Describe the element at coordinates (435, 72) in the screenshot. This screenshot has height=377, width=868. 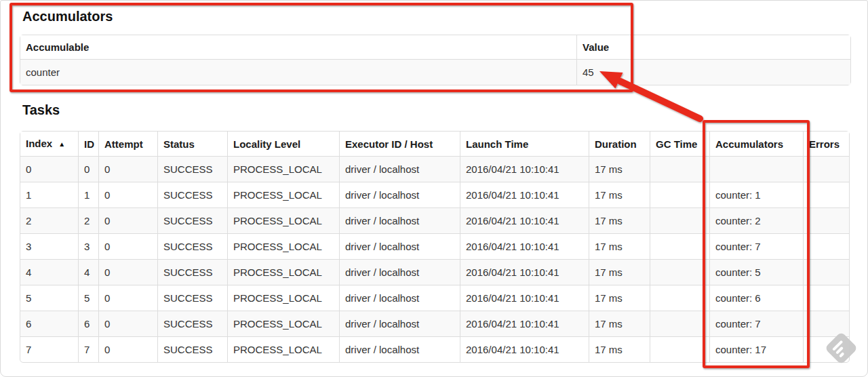
I see `accumulator-row: counter 45` at that location.